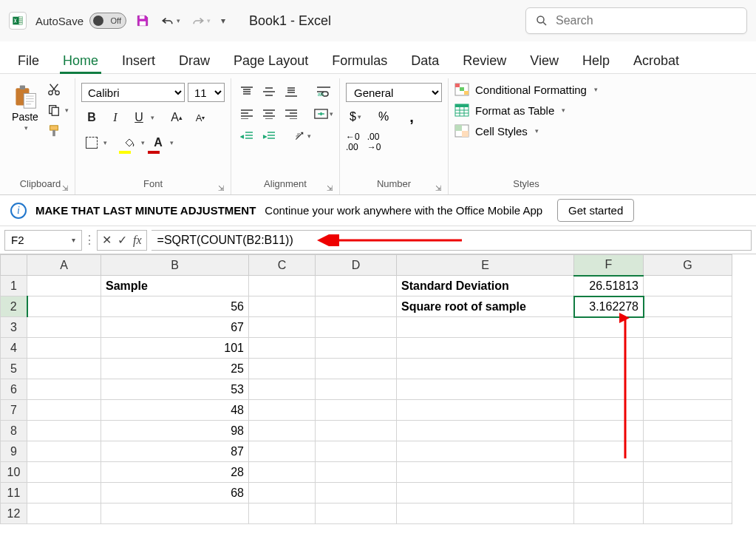 The height and width of the screenshot is (556, 756). Describe the element at coordinates (609, 514) in the screenshot. I see `cell-F12` at that location.